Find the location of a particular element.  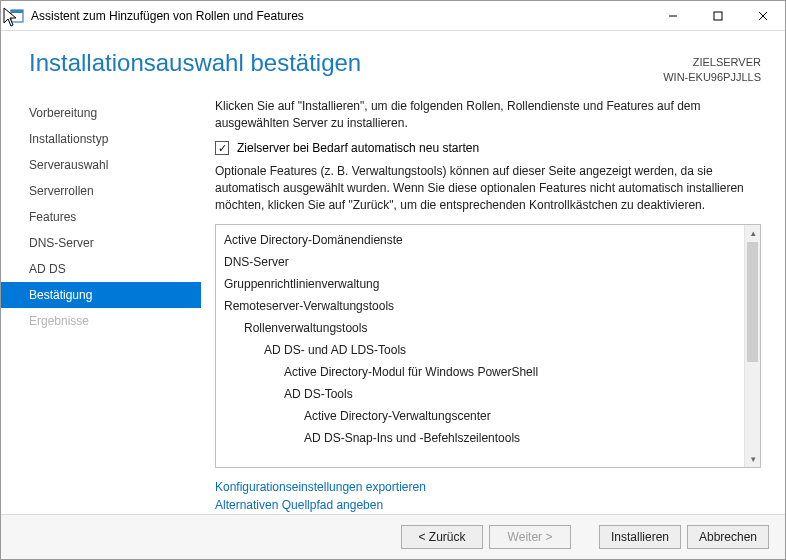

alt-source-link: Alternativen Quellpfad angeben is located at coordinates (488, 505).